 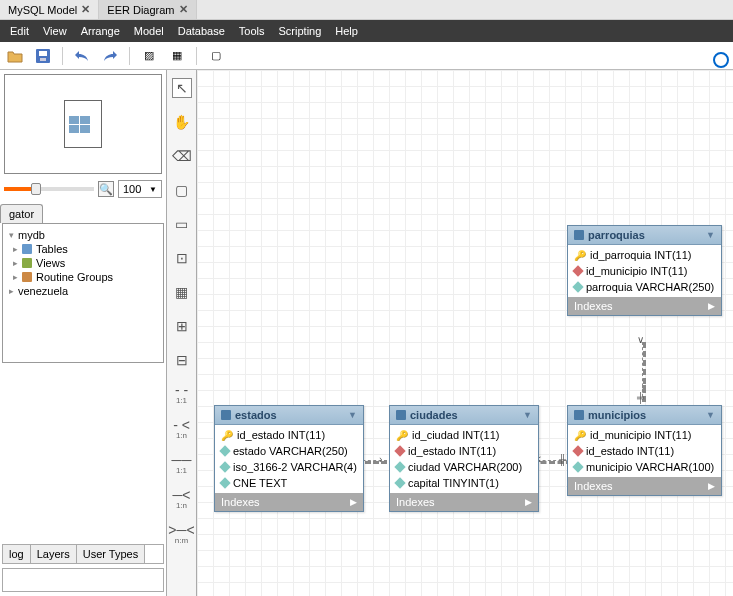 I want to click on entity-column: municipio VARCHAR(100), so click(x=644, y=467).